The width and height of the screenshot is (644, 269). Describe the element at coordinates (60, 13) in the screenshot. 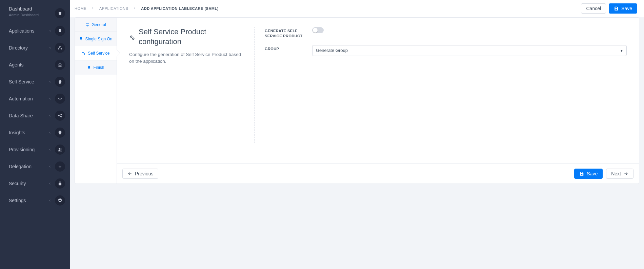

I see `home-icon` at that location.